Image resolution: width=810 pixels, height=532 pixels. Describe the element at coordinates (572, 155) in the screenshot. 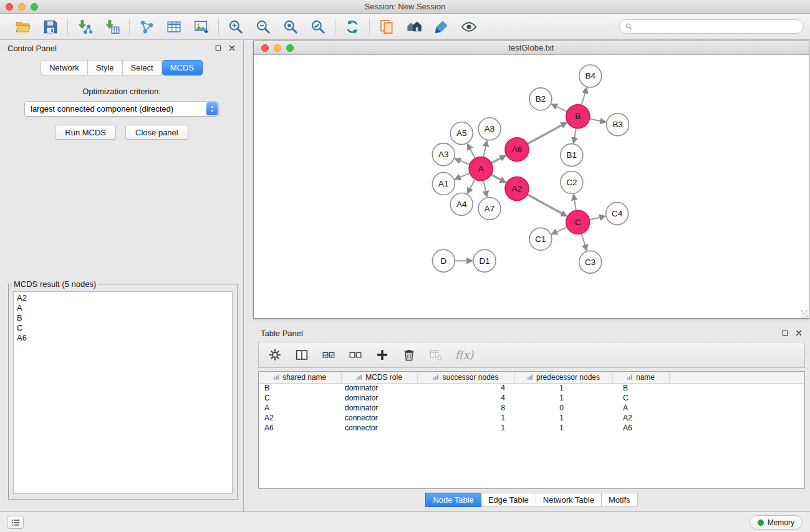

I see `graph-node-B1: B1` at that location.